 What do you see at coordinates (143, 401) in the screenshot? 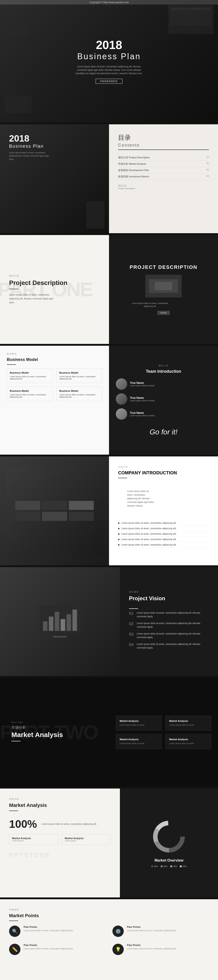
I see `team-role-2: Lorem ipsum dolor sit amet` at bounding box center [143, 401].